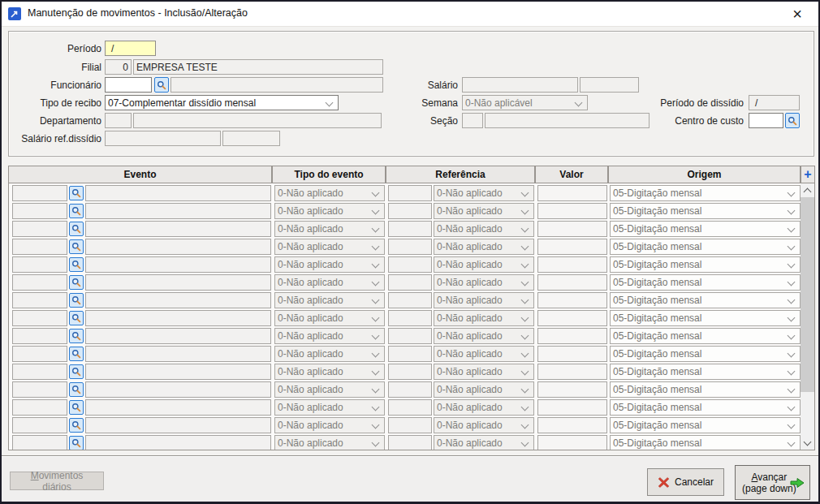  What do you see at coordinates (808, 174) in the screenshot?
I see `add-row-button: +` at bounding box center [808, 174].